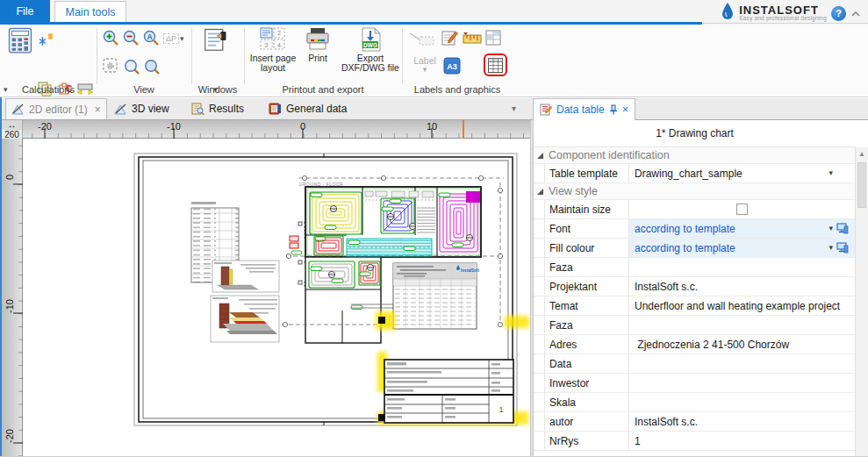 This screenshot has height=457, width=868. What do you see at coordinates (783, 13) in the screenshot?
I see `brand-text: INSTALSOFT Easy and professional designi…` at bounding box center [783, 13].